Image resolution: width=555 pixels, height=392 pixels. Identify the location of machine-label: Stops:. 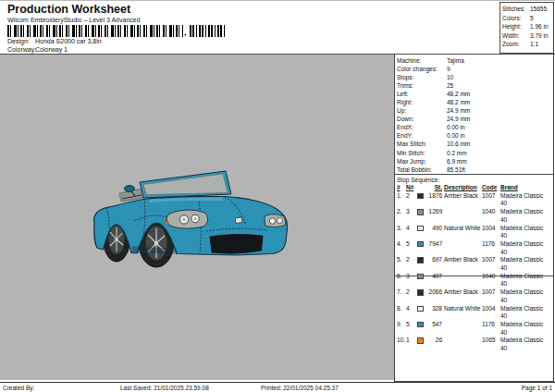
(422, 78).